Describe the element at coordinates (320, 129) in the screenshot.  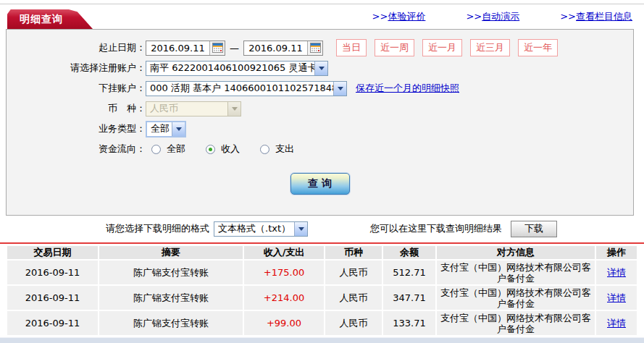
I see `business-type-row: 业务类型： 全部` at that location.